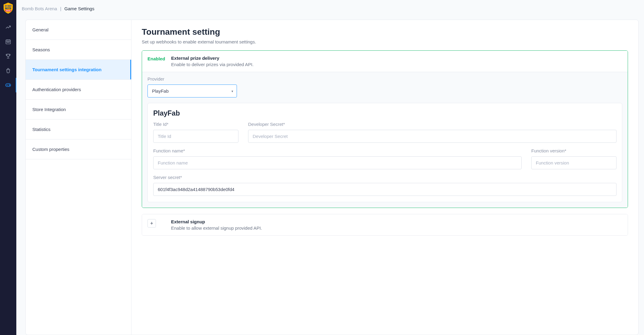 The height and width of the screenshot is (335, 644). What do you see at coordinates (385, 132) in the screenshot?
I see `form-row-1: Title Id* Developer Secret*` at bounding box center [385, 132].